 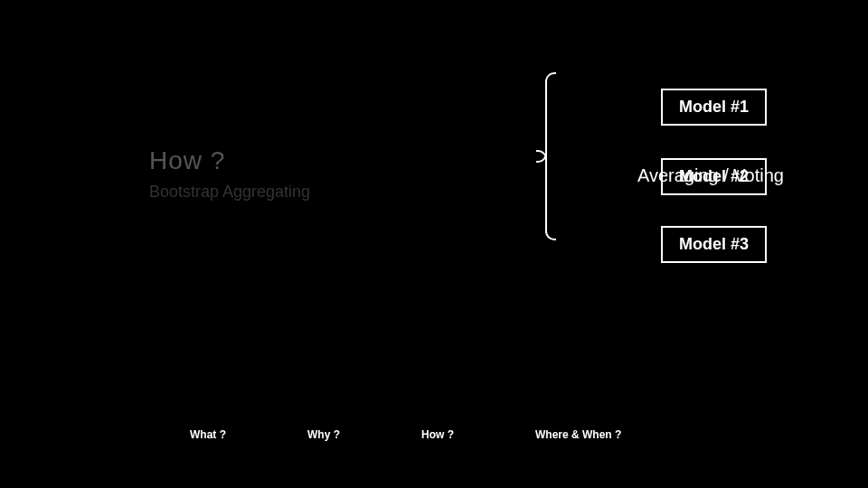 I want to click on nav-where-when: Where & When ?, so click(x=579, y=435).